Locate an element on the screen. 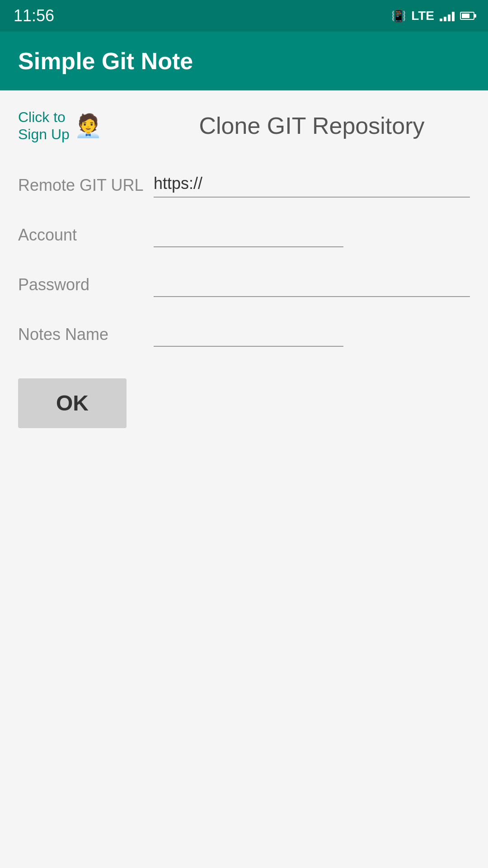  account-input-container is located at coordinates (312, 234).